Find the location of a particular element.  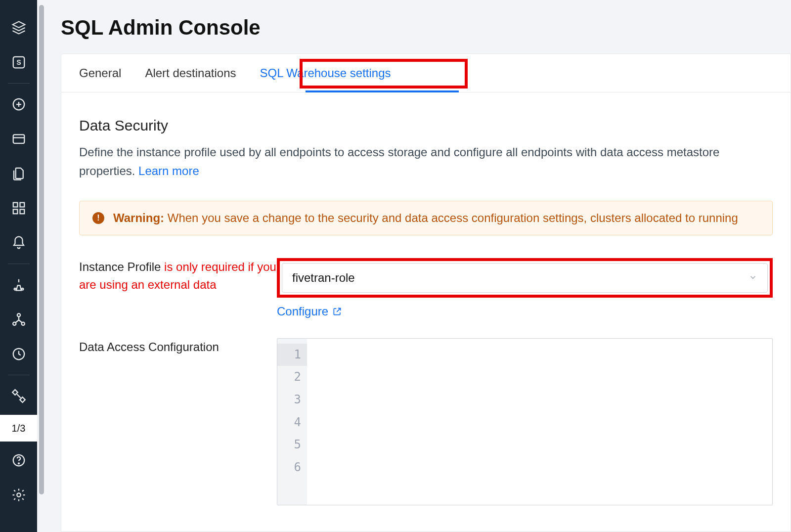

files-icon is located at coordinates (19, 174).